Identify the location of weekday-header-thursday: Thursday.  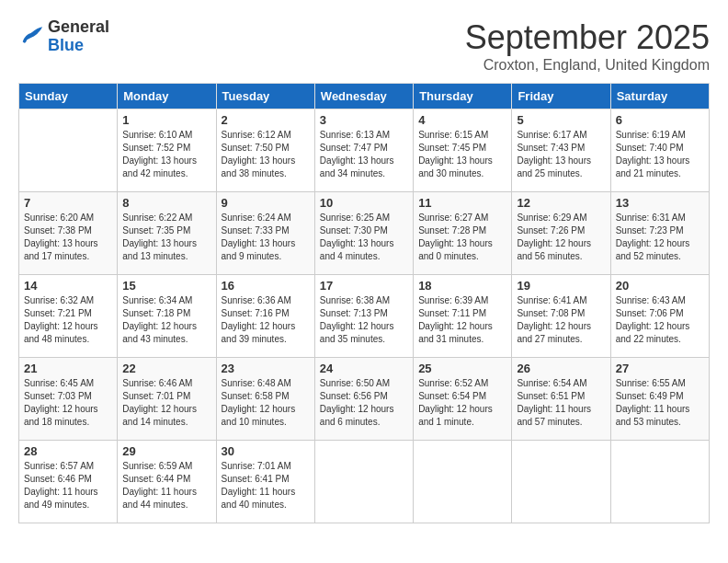
(463, 97).